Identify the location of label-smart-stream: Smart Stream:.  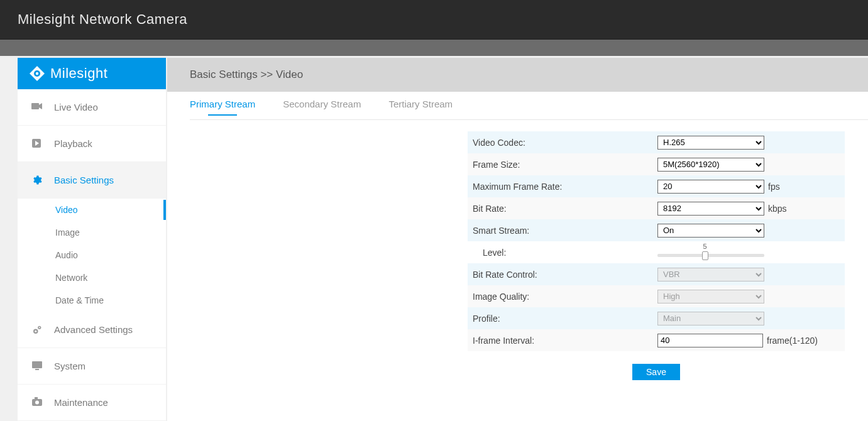
(562, 231).